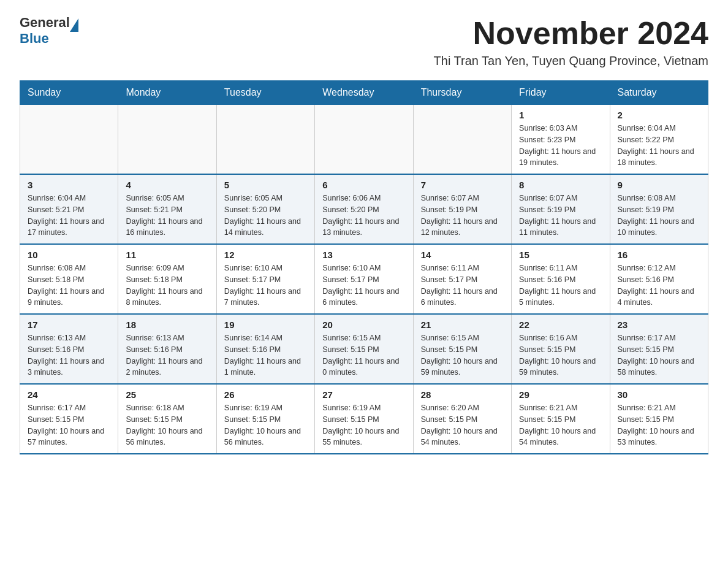  Describe the element at coordinates (167, 185) in the screenshot. I see `day-number: 4` at that location.